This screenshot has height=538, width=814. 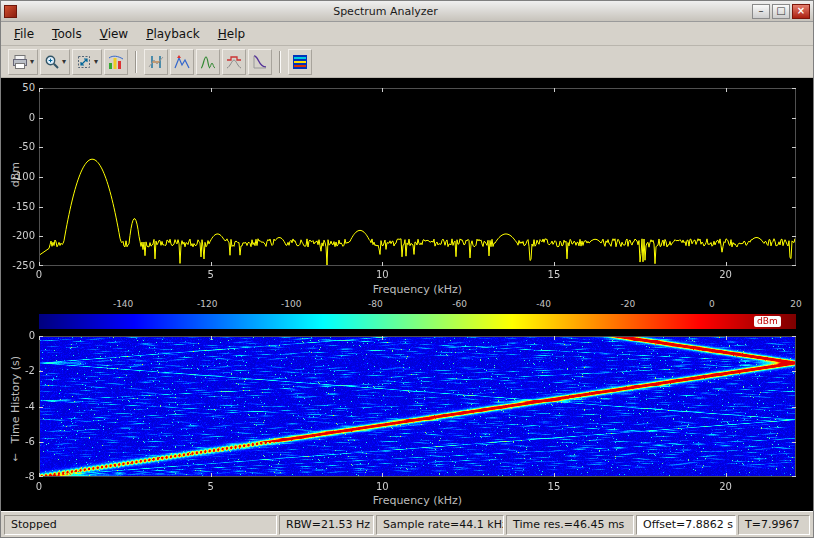 I want to click on printer-icon, so click(x=20, y=62).